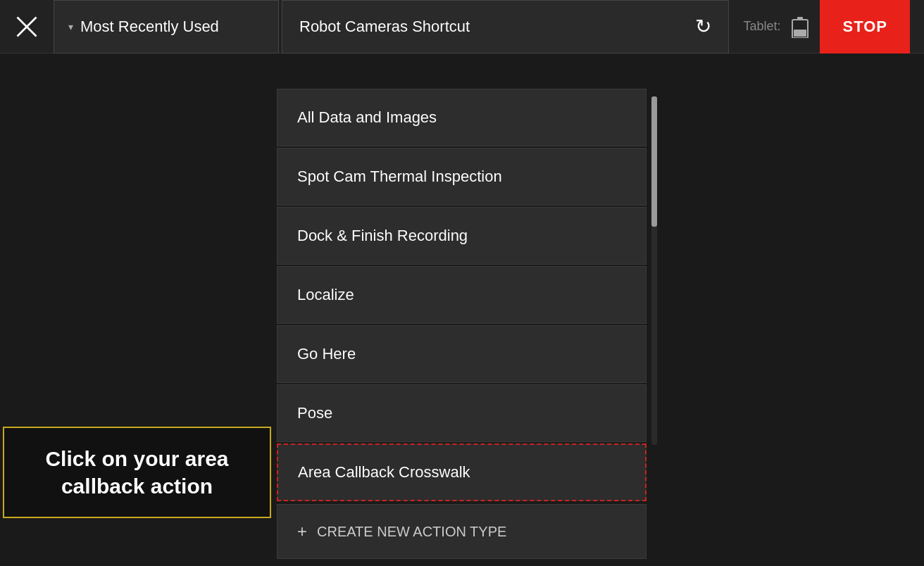 This screenshot has width=924, height=566. I want to click on close-button, so click(27, 27).